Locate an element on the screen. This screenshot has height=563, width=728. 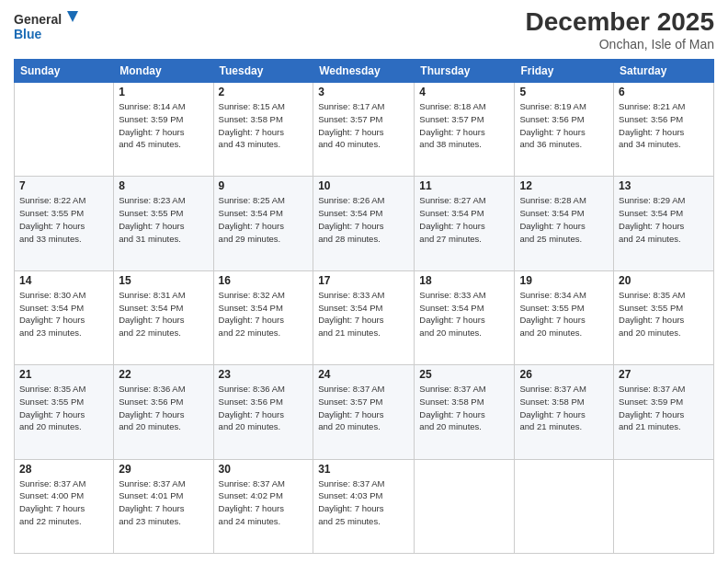
day-cell: 11Sunrise: 8:27 AMSunset: 3:54 PMDayligh… is located at coordinates (465, 224).